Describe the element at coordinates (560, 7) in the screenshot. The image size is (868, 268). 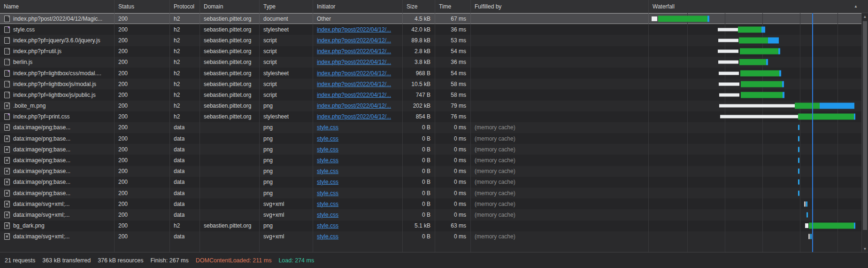
I see `column-header-fulfilled-by: Fulfilled by` at that location.